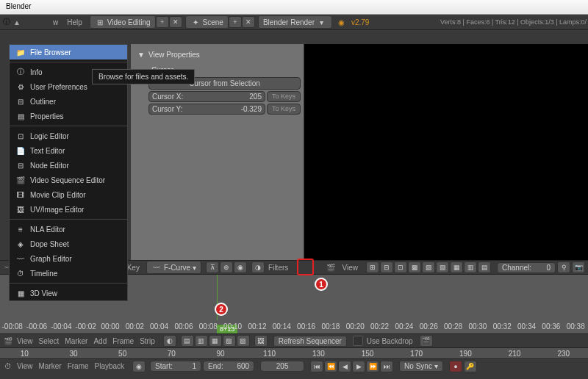  I want to click on menu-nla: ≡NLA Editor, so click(68, 229).